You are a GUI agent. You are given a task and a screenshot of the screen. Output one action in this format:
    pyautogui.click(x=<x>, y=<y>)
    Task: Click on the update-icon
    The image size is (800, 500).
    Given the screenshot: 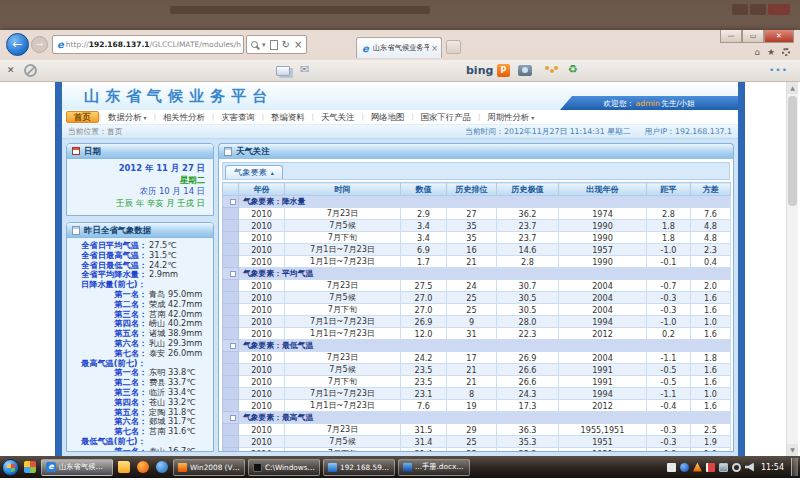 What is the action you would take?
    pyautogui.click(x=736, y=468)
    